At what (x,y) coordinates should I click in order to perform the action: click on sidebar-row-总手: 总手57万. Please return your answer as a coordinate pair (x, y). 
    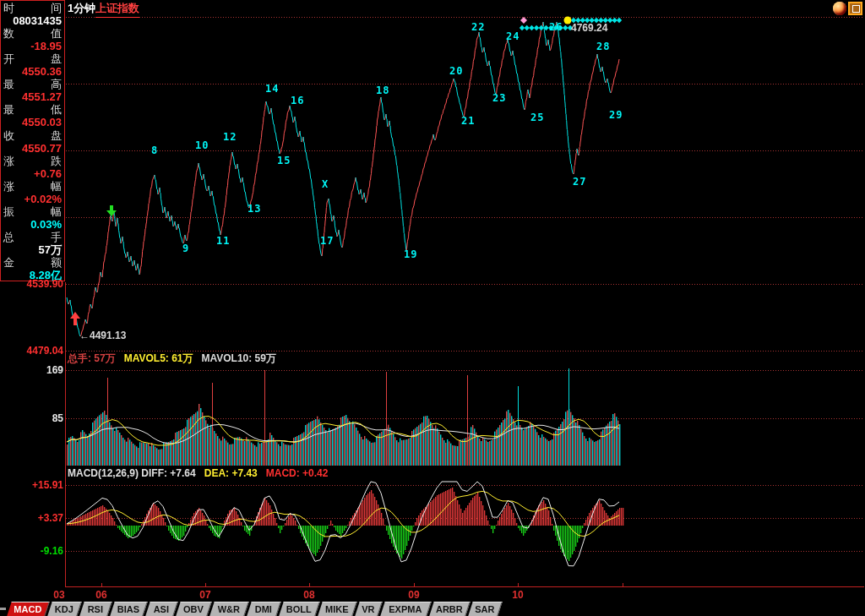
    Looking at the image, I should click on (32, 243).